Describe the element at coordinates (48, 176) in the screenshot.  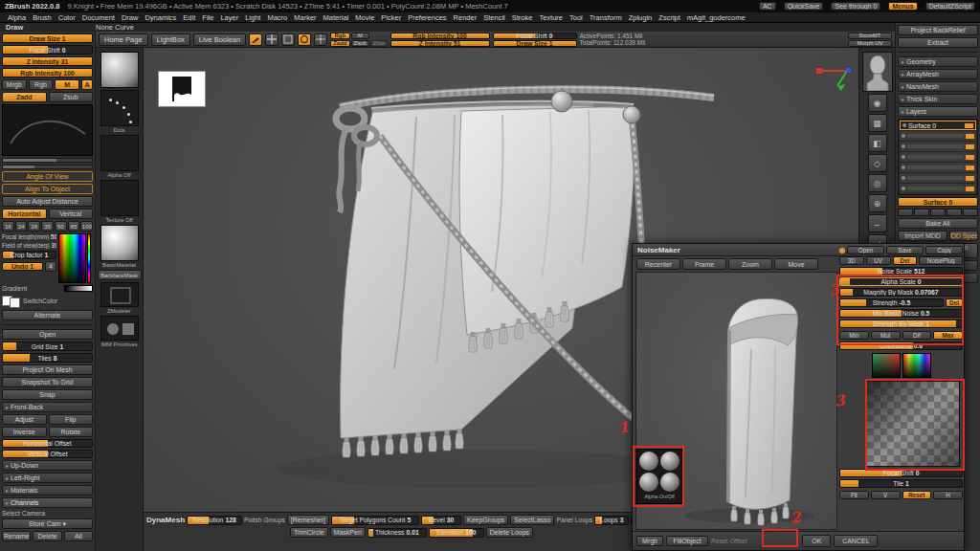
I see `angle-of-view-button: Angle Of View` at that location.